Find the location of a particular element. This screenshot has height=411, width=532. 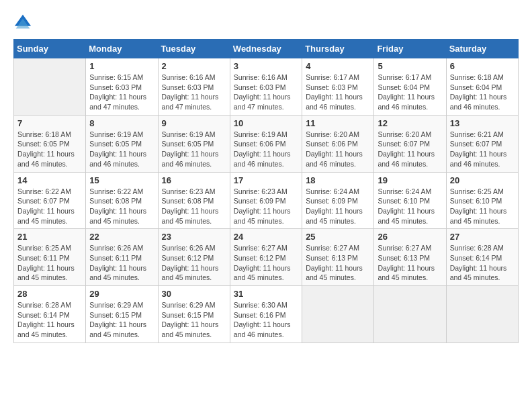

day-info: Sunrise: 6:24 AMSunset: 6:09 PMDaylight:… is located at coordinates (338, 207).